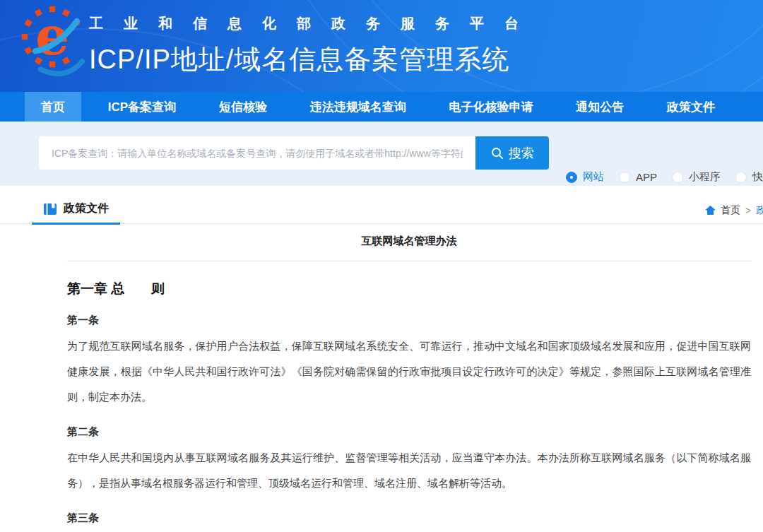 This screenshot has width=763, height=532. What do you see at coordinates (409, 243) in the screenshot?
I see `document-title: 互联网域名管理办法` at bounding box center [409, 243].